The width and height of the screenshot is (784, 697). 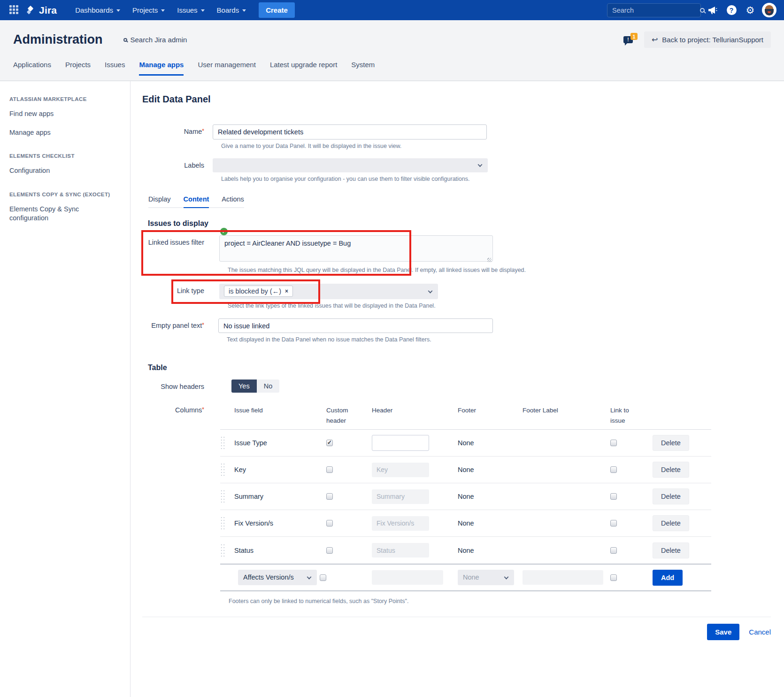 What do you see at coordinates (630, 40) in the screenshot?
I see `notifications-icon: ! 1` at bounding box center [630, 40].